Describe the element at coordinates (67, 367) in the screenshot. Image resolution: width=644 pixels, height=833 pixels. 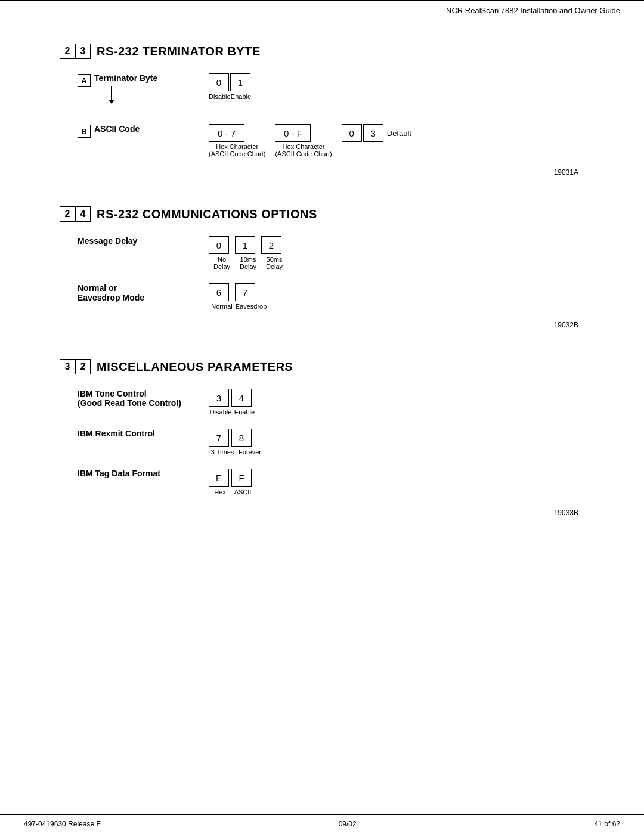
I see `section3-num1: 3` at that location.